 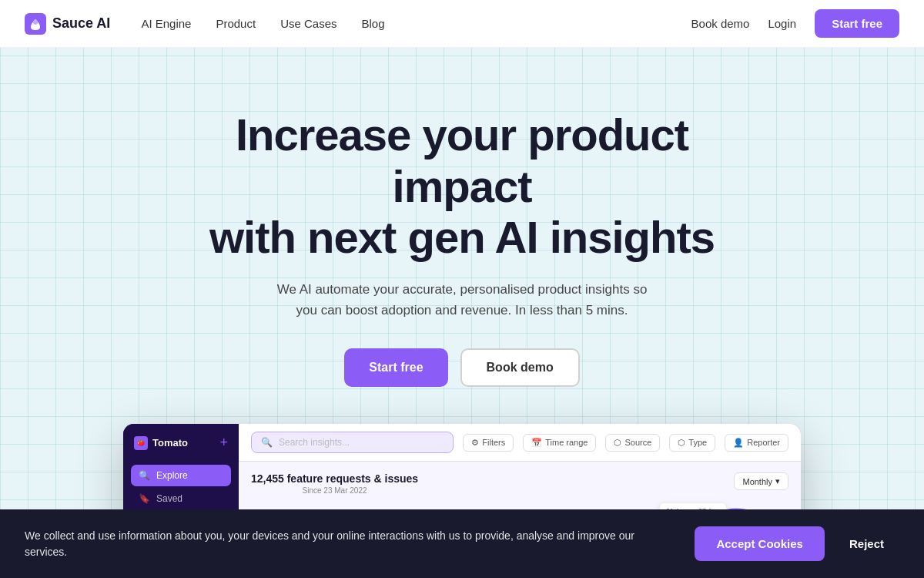 I want to click on filter-chip-filters: ⚙ Filters, so click(x=488, y=442).